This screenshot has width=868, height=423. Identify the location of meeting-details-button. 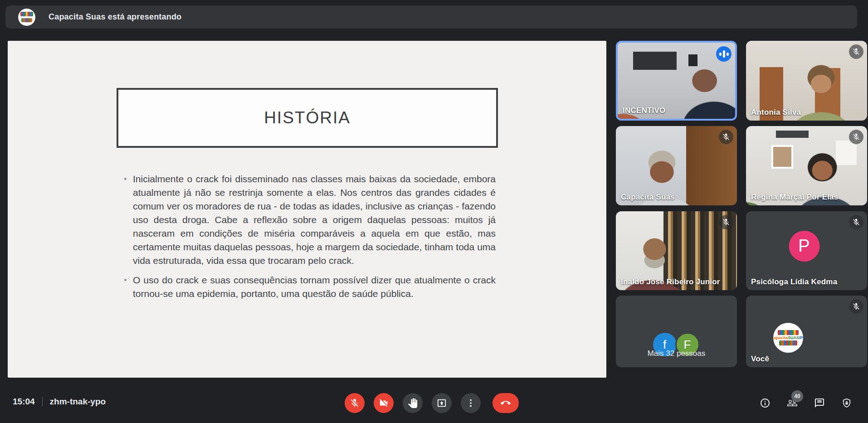
(765, 403).